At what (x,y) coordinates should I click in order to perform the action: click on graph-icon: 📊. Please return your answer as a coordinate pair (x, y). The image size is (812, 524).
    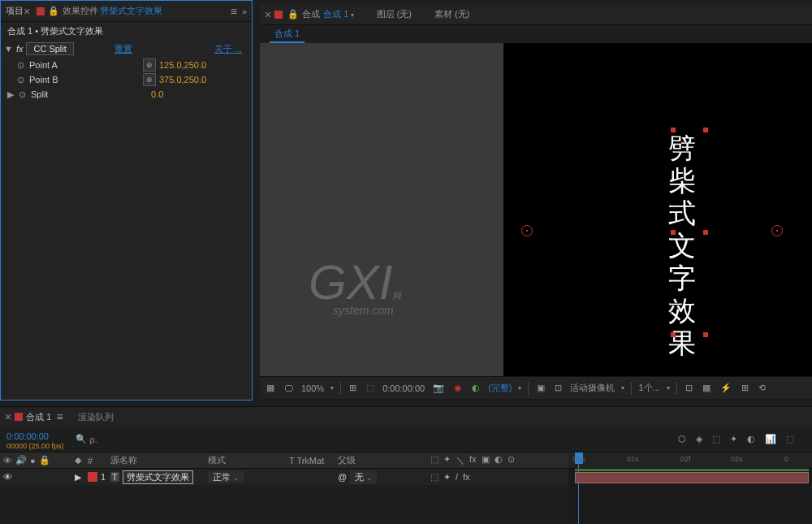
    Looking at the image, I should click on (771, 439).